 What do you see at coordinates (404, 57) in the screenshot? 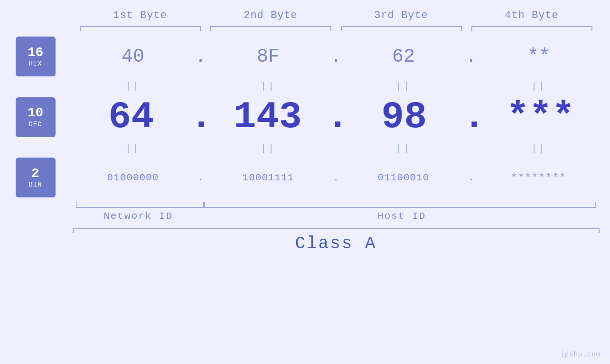
I see `hex-b3-cell: 62` at bounding box center [404, 57].